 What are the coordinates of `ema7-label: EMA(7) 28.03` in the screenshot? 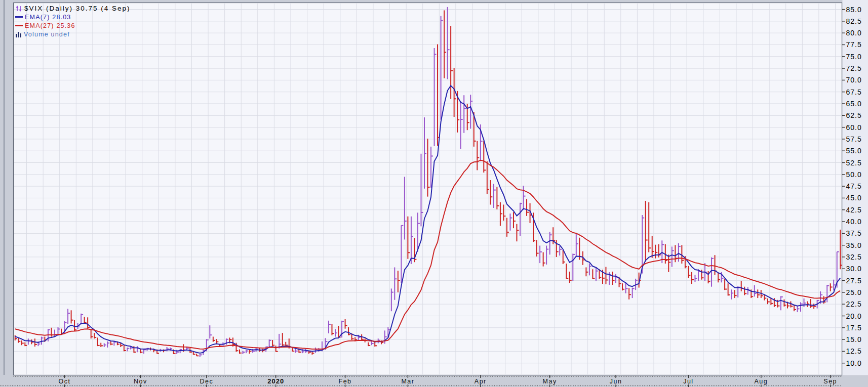 It's located at (48, 17).